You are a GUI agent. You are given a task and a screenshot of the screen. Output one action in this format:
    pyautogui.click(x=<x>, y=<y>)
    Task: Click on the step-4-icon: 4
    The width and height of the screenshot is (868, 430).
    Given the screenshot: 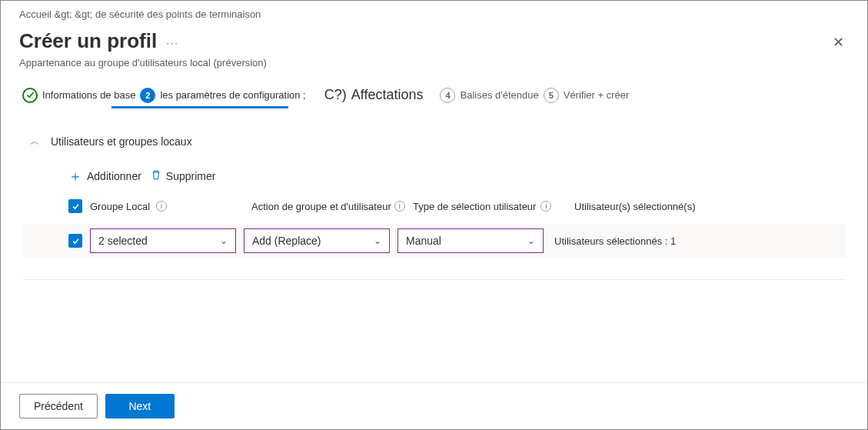 What is the action you would take?
    pyautogui.click(x=447, y=95)
    